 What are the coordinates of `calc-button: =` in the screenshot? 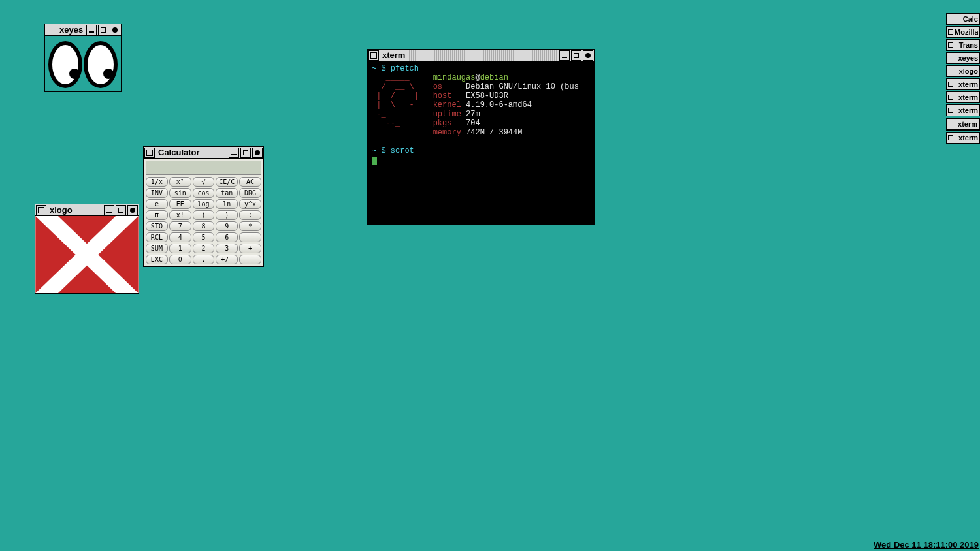 It's located at (250, 260).